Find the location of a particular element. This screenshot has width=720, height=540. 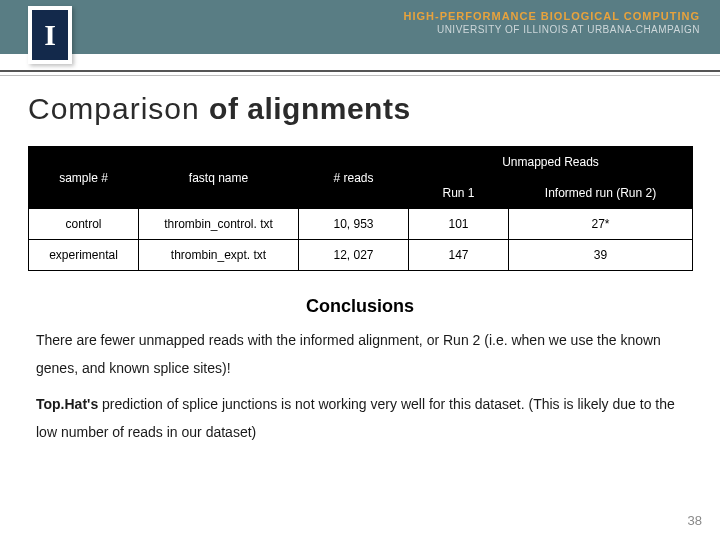

title-part-1: Comparison is located at coordinates (118, 108).